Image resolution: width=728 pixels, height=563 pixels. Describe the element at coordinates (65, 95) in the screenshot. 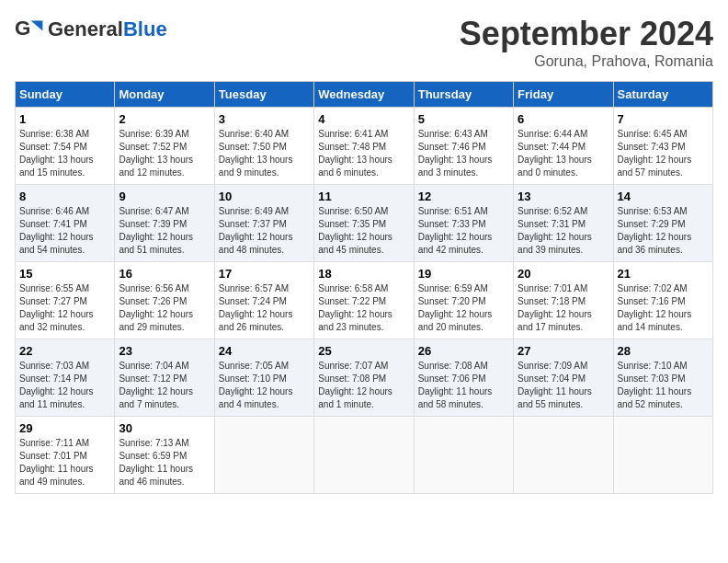

I see `weekday-header-sunday: Sunday` at that location.